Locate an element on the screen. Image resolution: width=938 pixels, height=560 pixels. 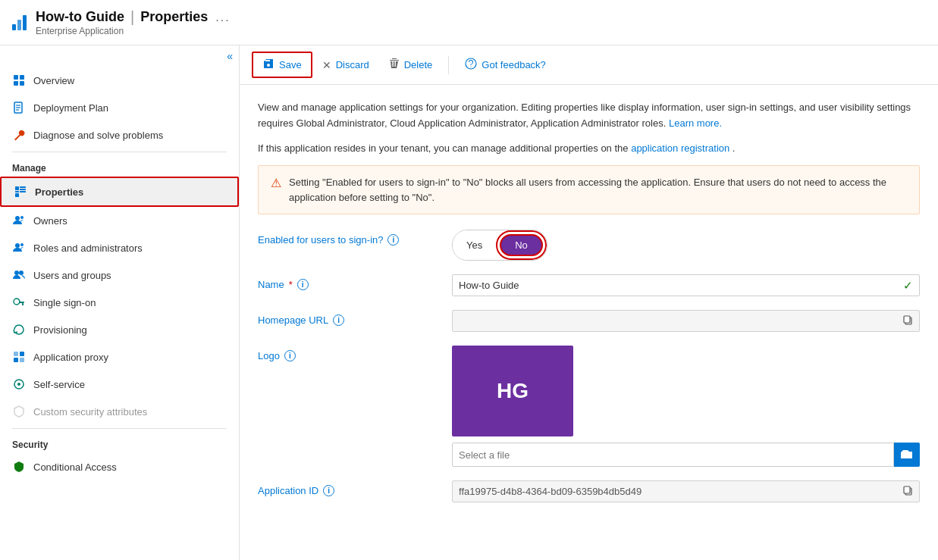
sidebar-item-overview: Overview is located at coordinates (120, 80).